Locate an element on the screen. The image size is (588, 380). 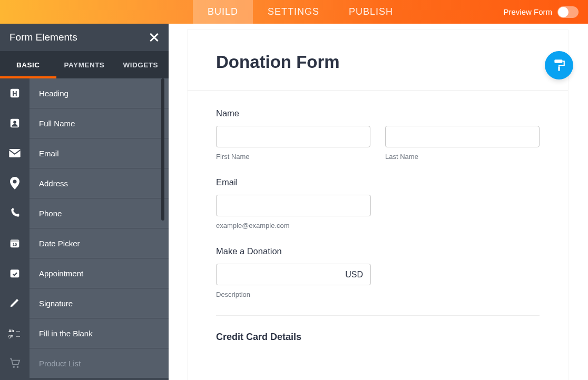
close-icon is located at coordinates (154, 37).